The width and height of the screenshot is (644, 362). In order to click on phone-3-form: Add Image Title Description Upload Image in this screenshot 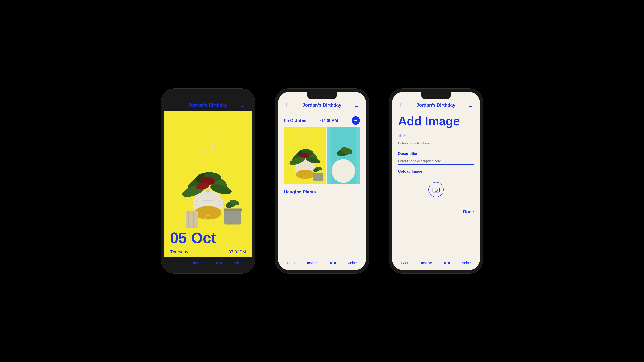, I will do `click(436, 184)`.